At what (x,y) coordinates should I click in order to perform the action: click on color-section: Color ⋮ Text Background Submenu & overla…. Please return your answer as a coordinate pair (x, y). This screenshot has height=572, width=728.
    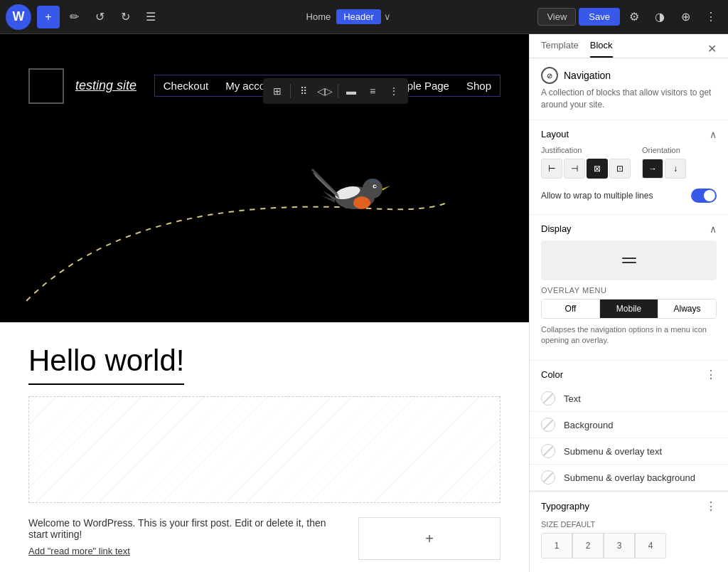
    Looking at the image, I should click on (628, 425).